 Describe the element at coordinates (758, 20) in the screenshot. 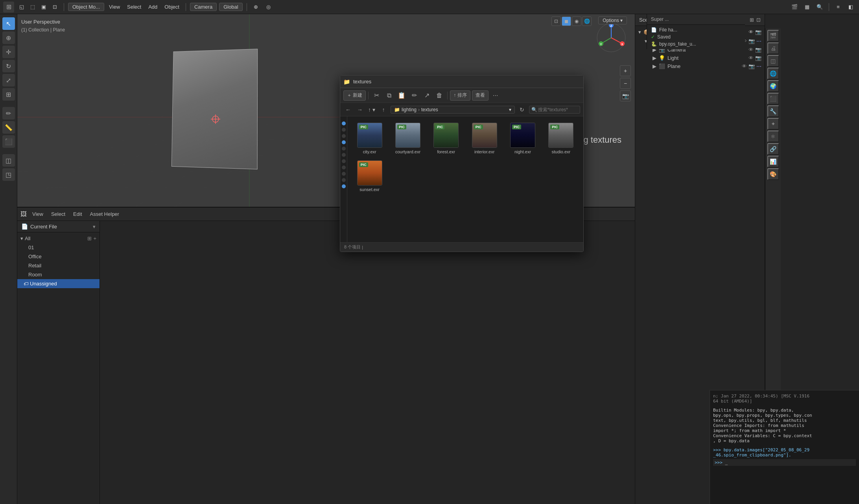

I see `sort-icon: ⊡` at that location.